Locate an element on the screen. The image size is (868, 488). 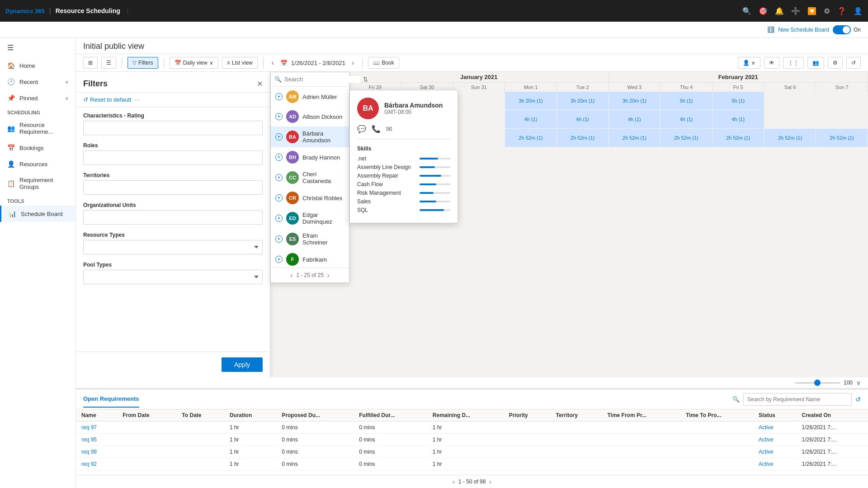
add-icon: ➕ is located at coordinates (796, 11).